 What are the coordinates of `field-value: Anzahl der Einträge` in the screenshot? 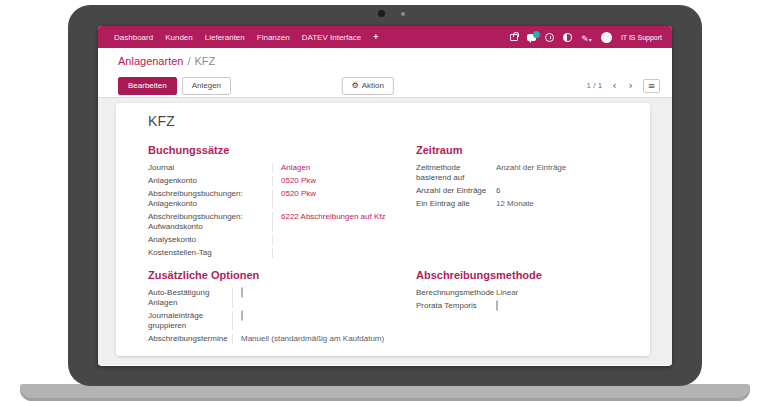 It's located at (531, 173).